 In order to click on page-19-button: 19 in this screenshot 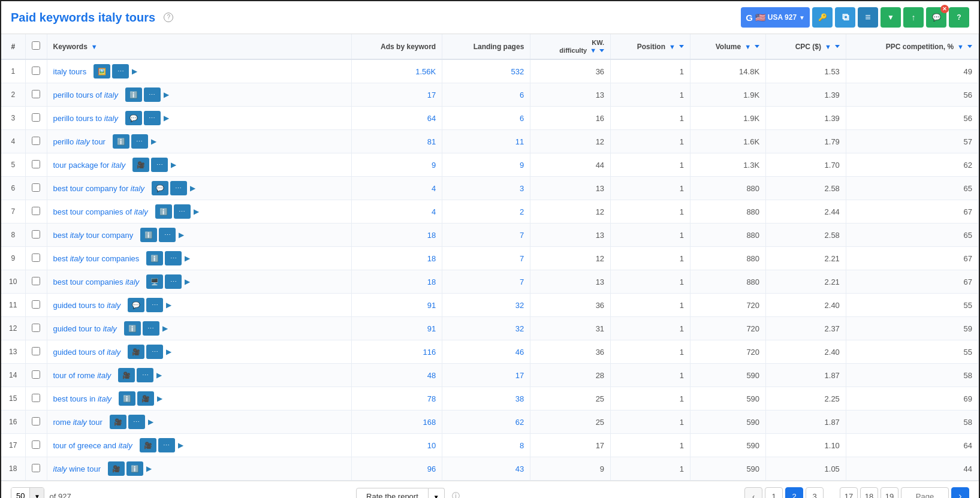, I will do `click(889, 493)`.